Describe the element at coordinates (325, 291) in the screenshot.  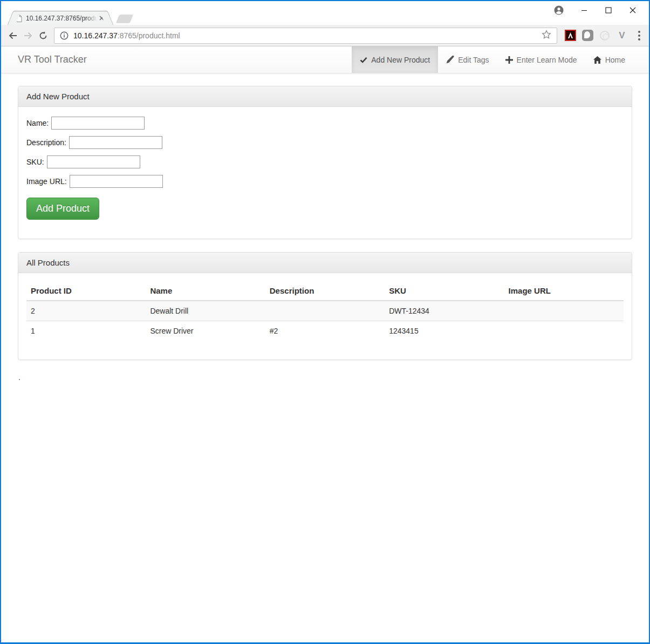
I see `table-header-row: Product ID Name Description SKU Image UR…` at that location.